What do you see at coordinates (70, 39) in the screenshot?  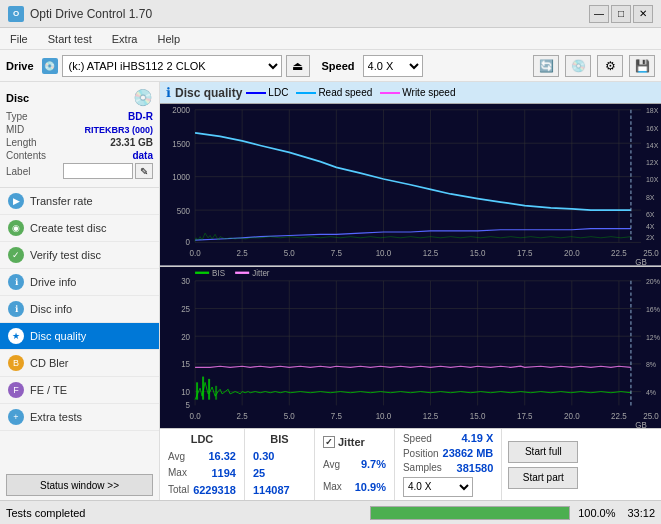 I see `menu-start-test: Start test` at bounding box center [70, 39].